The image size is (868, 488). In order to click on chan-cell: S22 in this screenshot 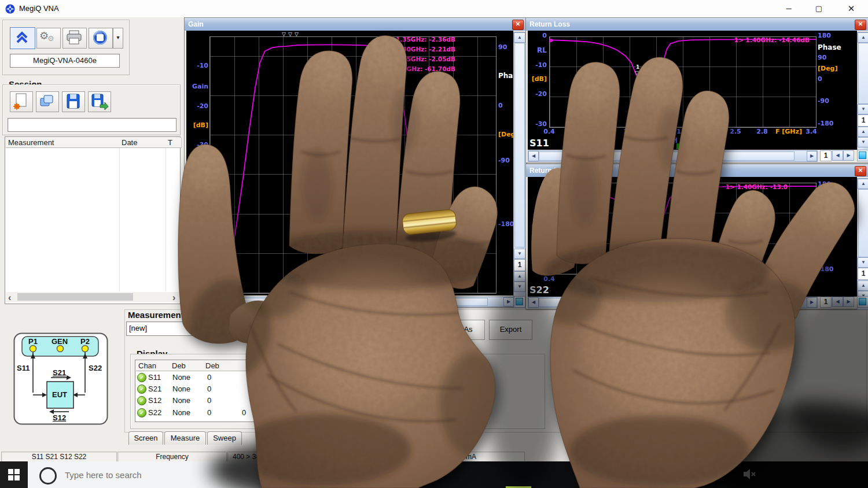, I will do `click(155, 413)`.